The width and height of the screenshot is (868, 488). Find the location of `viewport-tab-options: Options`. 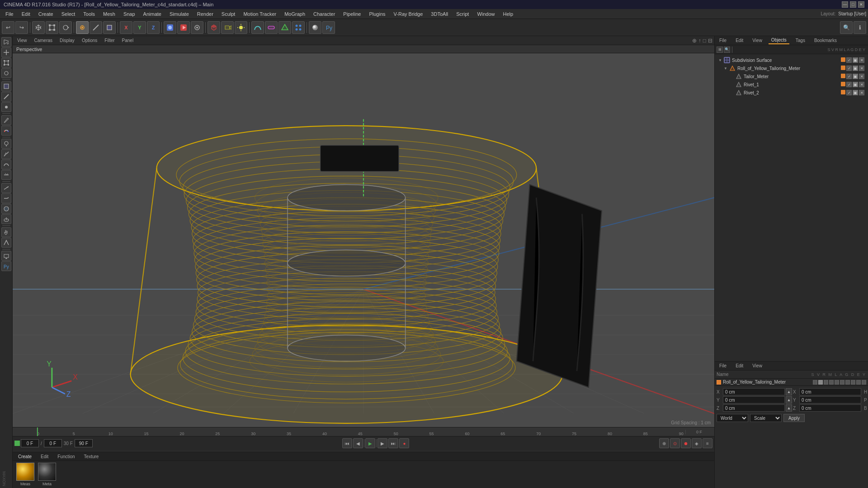

viewport-tab-options: Options is located at coordinates (90, 41).